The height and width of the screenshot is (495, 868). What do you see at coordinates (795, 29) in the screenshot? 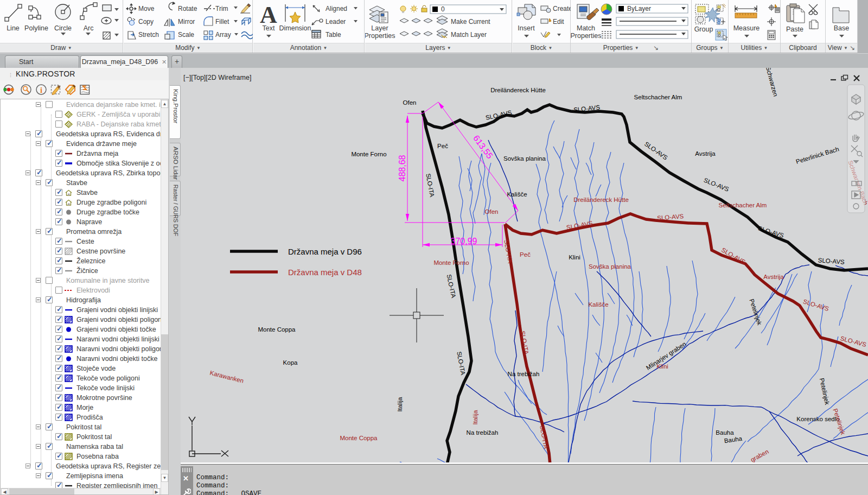
I see `svg-text: Paste` at bounding box center [795, 29].